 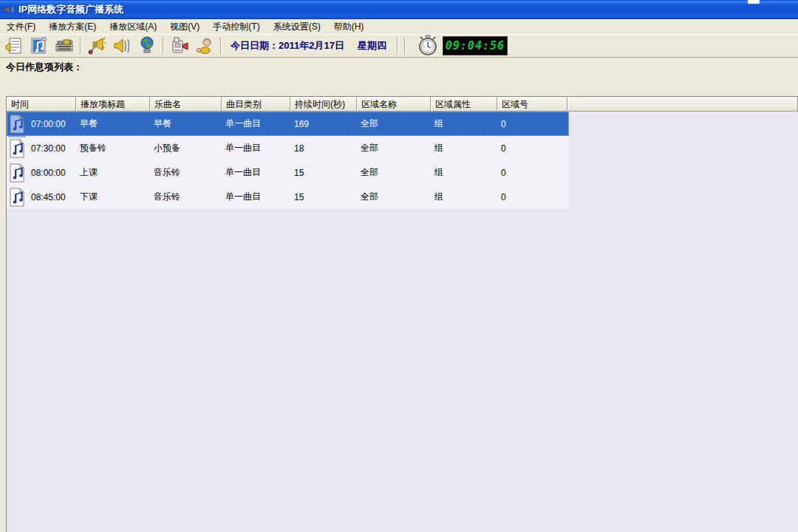 What do you see at coordinates (309, 46) in the screenshot?
I see `date-display: 今日日期：2011年2月17日 星期四` at bounding box center [309, 46].